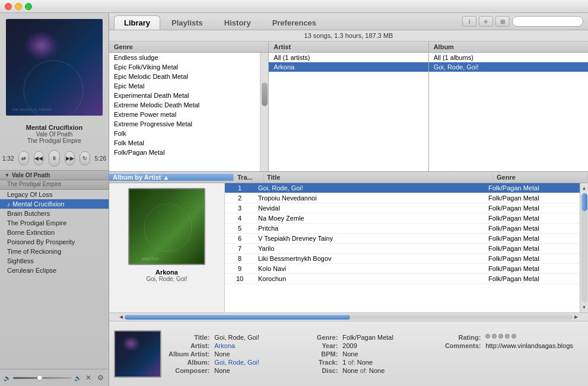  I want to click on sidebar-item-the-prodigal-empire: The Prodigal Empire, so click(55, 223).